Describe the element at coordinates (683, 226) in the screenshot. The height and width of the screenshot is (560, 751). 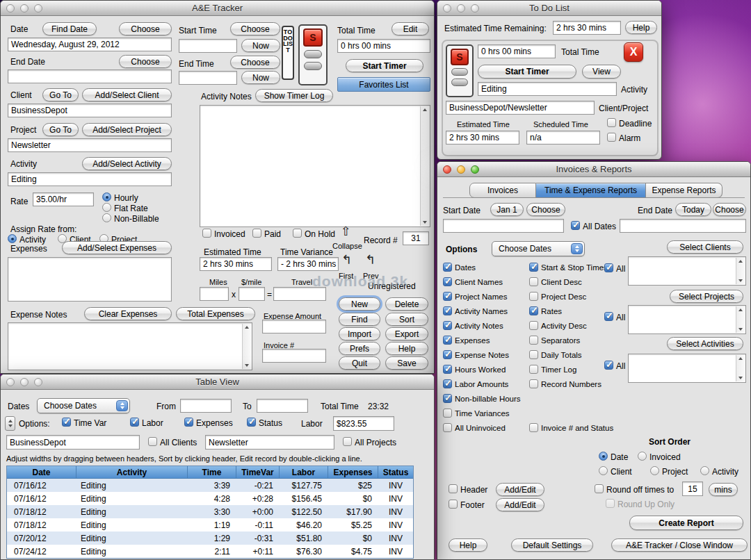
I see `end-date-field` at that location.